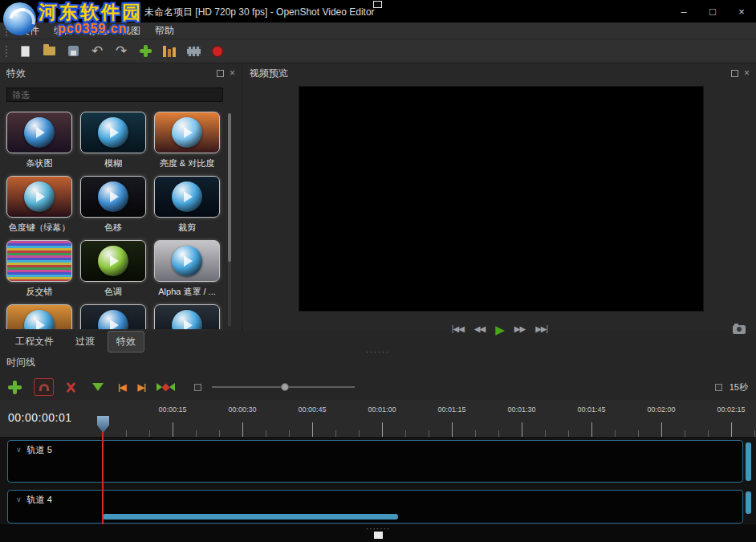 The width and height of the screenshot is (756, 542). What do you see at coordinates (738, 387) in the screenshot?
I see `timeline-scale-label: 15秒` at bounding box center [738, 387].